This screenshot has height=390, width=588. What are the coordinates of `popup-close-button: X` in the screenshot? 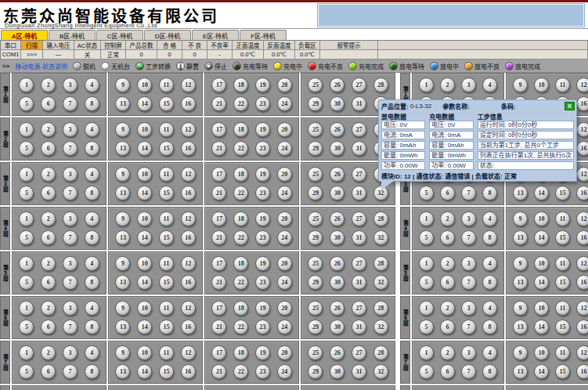 It's located at (570, 107).